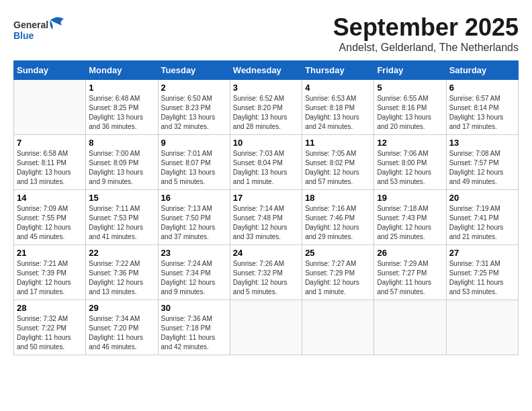 The width and height of the screenshot is (532, 411). Describe the element at coordinates (339, 218) in the screenshot. I see `calendar-cell: 18Sunrise: 7:16 AM Sunset: 7:46 PM Dayli…` at that location.